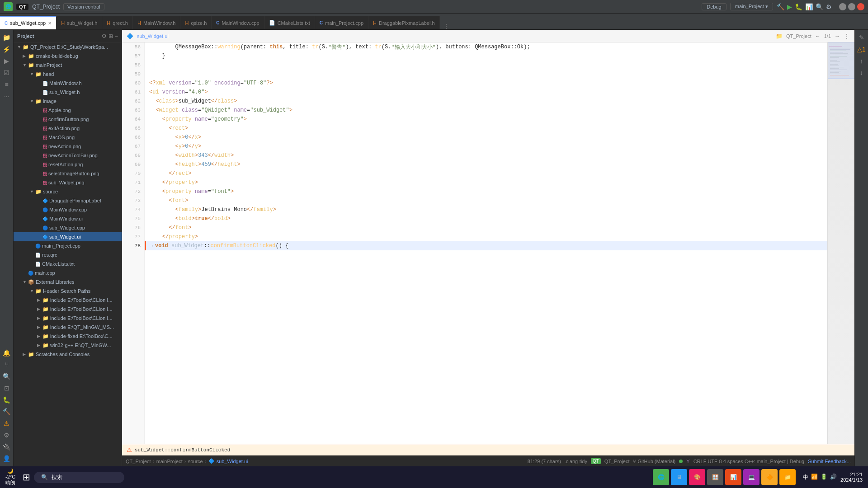 This screenshot has width=868, height=488. Describe the element at coordinates (68, 219) in the screenshot. I see `tree-mainwindow-ui: 🔷 MainWindow.ui` at that location.